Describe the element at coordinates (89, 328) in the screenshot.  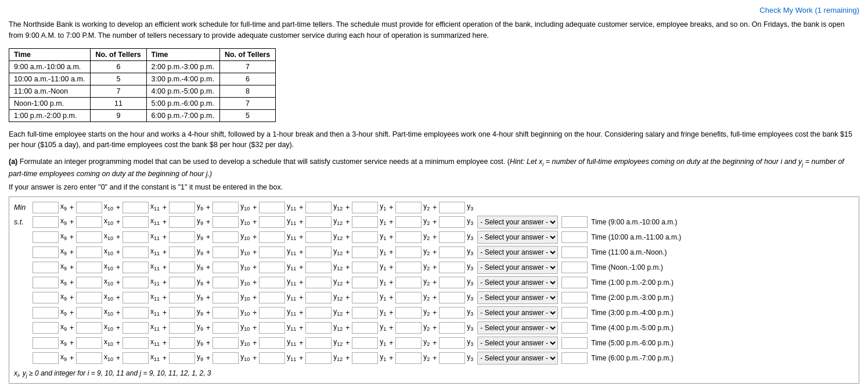
I see `c7-x10-coeff` at that location.